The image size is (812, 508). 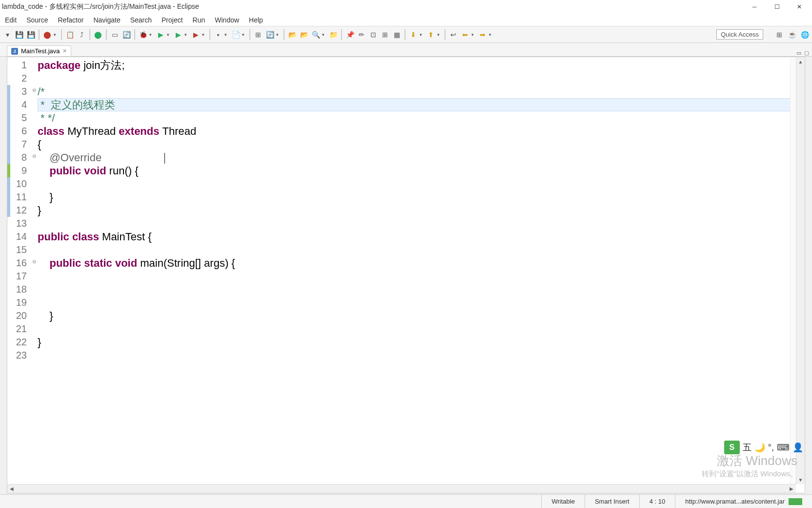 I want to click on maximize-button: ☐, so click(x=777, y=7).